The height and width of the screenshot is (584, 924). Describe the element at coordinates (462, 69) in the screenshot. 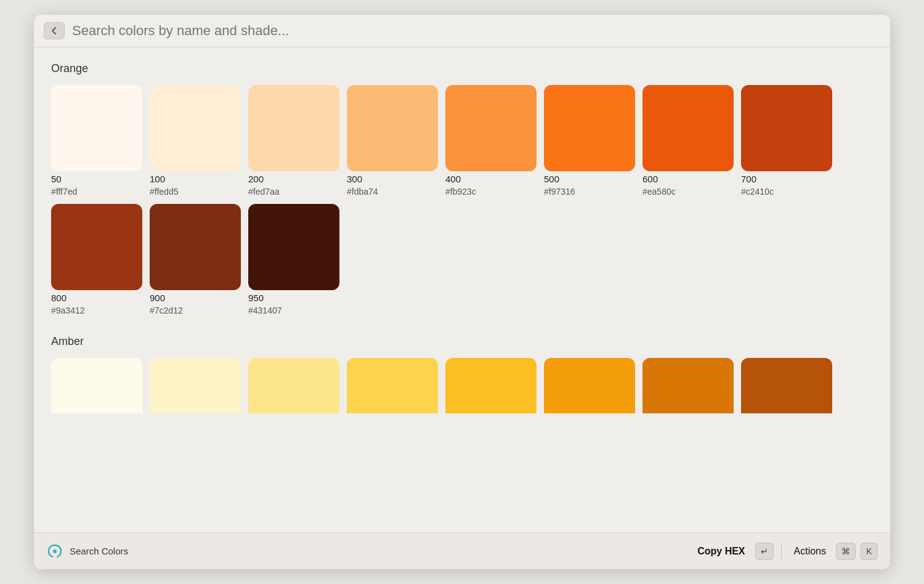

I see `orange-section-title: Orange` at that location.